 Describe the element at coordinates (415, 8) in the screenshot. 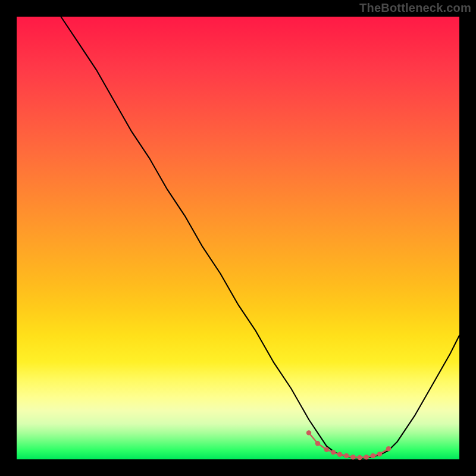

I see `attribution-text: TheBottleneck.com` at that location.